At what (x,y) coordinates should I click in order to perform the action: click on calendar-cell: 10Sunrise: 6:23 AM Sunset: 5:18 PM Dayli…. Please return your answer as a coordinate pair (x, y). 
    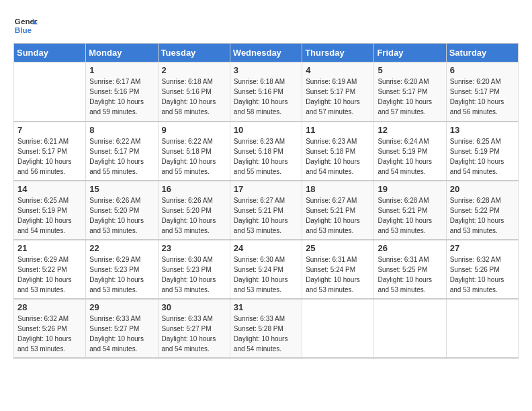
    Looking at the image, I should click on (266, 151).